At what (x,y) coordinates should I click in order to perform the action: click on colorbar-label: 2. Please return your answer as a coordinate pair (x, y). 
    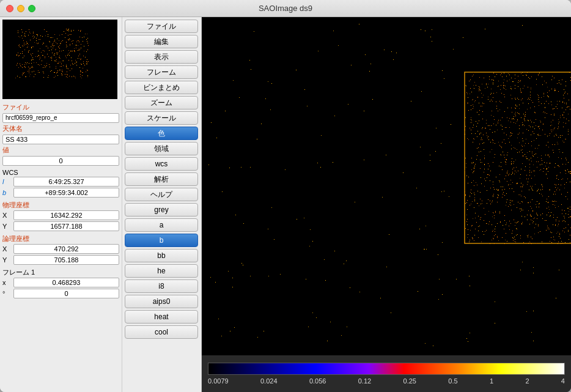
    Looking at the image, I should click on (527, 381).